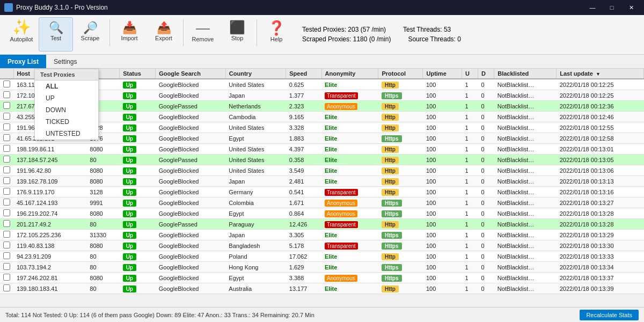 This screenshot has width=644, height=322. I want to click on col-speed: Speed, so click(304, 74).